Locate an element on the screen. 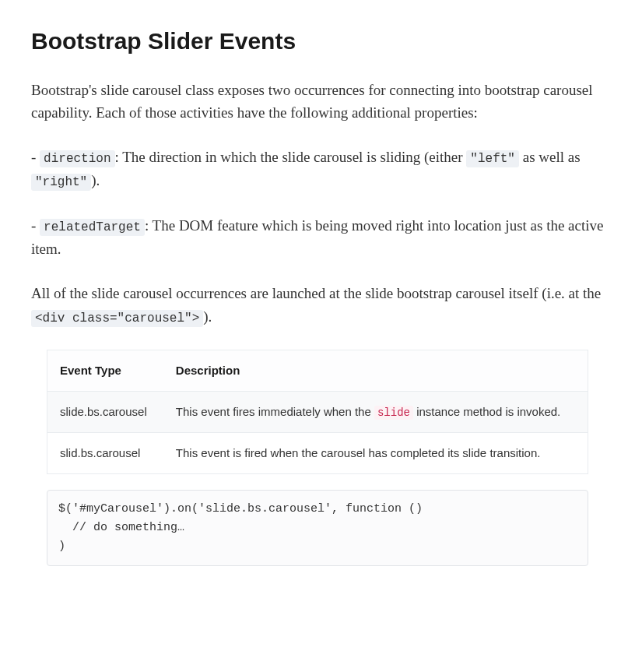  code-token: <div class="carousel"> is located at coordinates (117, 318).